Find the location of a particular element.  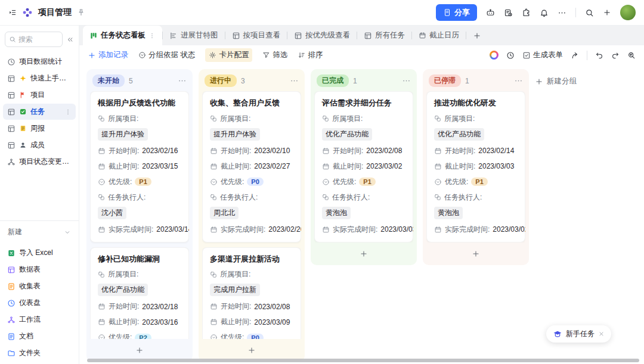

tab-menu-icon is located at coordinates (152, 36).